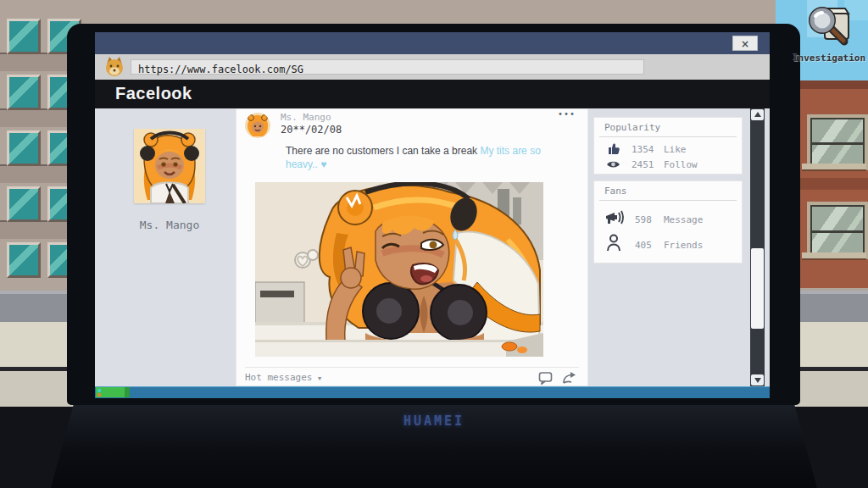 The image size is (868, 488). I want to click on investigation-icon, so click(829, 42).